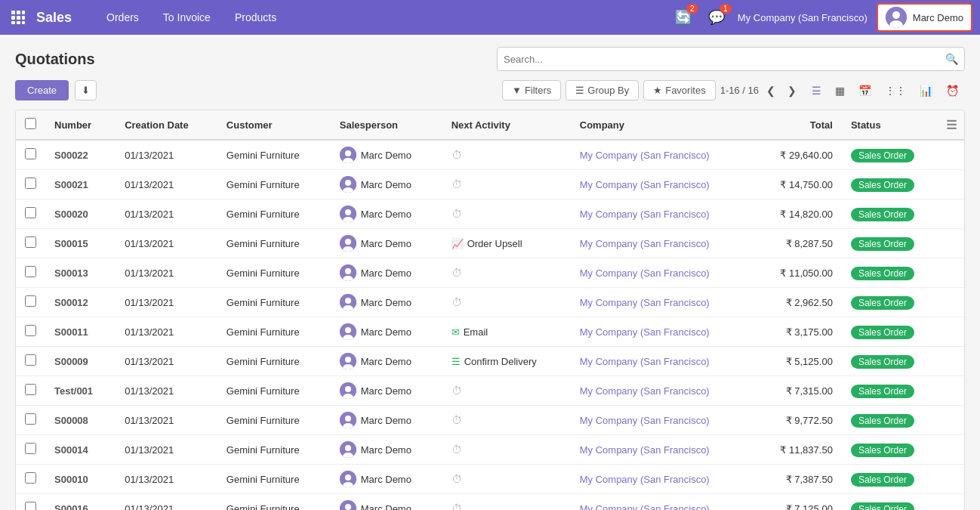 The height and width of the screenshot is (510, 980). Describe the element at coordinates (683, 17) in the screenshot. I see `notifications-button: 🔄 2` at that location.